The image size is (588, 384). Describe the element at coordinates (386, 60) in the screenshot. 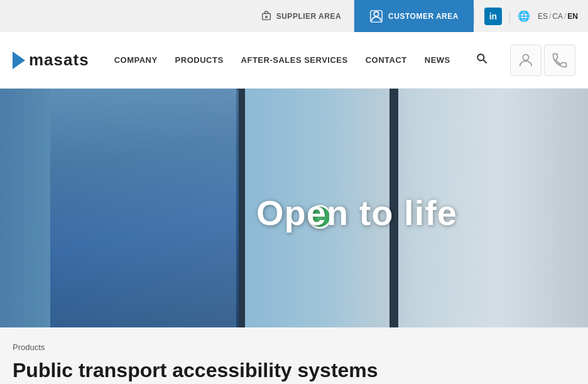

I see `nav-contact: CONTACT` at that location.